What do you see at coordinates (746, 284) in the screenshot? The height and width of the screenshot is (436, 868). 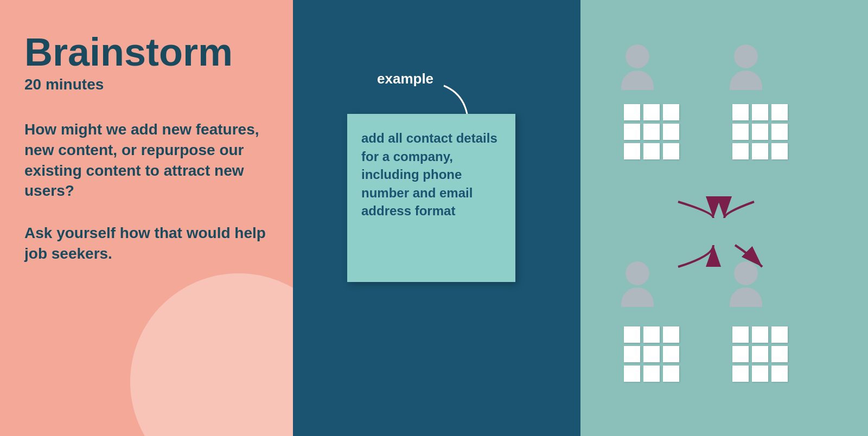 I see `person-bottom-right` at bounding box center [746, 284].